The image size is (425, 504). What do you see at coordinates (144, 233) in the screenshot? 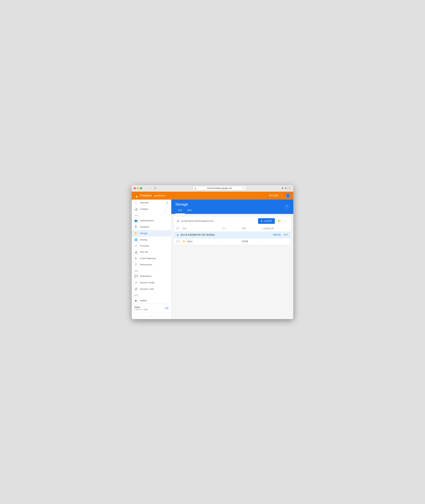
I see `sidebar-storage-label: Storage` at bounding box center [144, 233].